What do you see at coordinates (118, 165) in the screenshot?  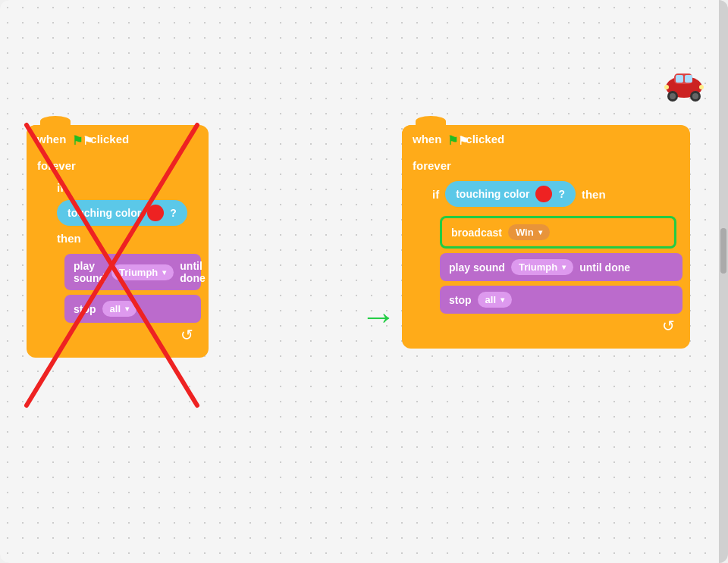 I see `left-forever-label: forever` at bounding box center [118, 165].